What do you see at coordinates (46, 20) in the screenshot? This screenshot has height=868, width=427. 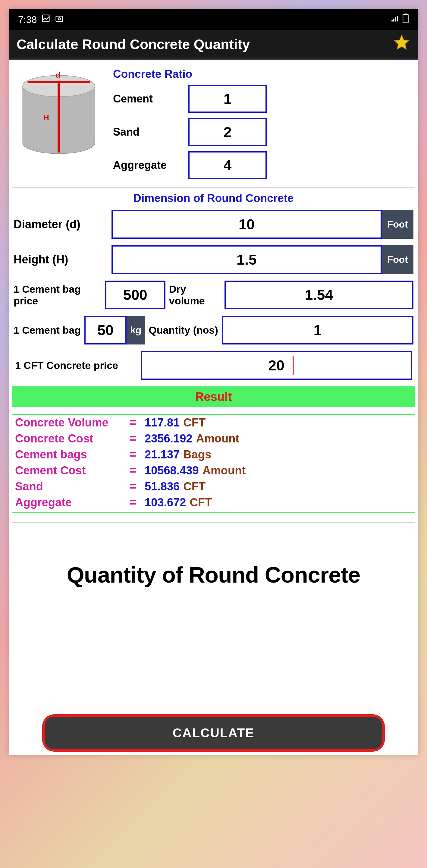 I see `picture-icon` at bounding box center [46, 20].